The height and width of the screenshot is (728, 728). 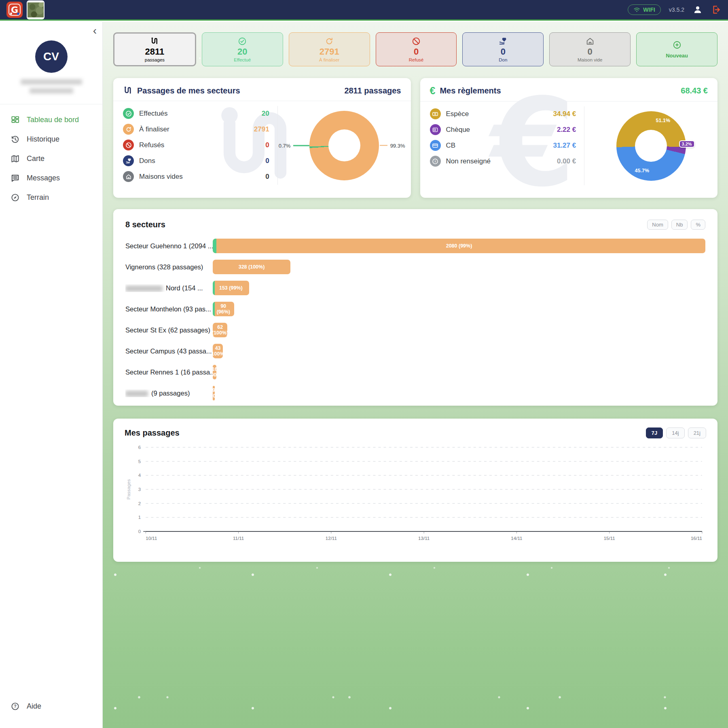 I want to click on svg-text: 0, so click(x=140, y=531).